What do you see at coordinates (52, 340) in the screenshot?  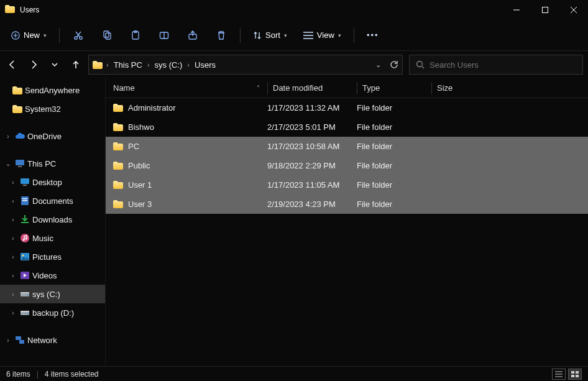 I see `sidebar-item-network: › Network` at bounding box center [52, 340].